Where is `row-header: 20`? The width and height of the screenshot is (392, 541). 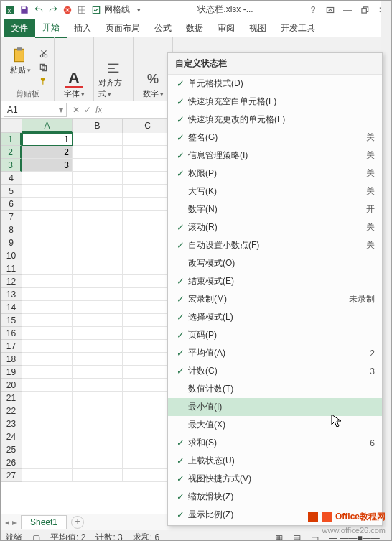
row-header: 20 is located at coordinates (11, 385).